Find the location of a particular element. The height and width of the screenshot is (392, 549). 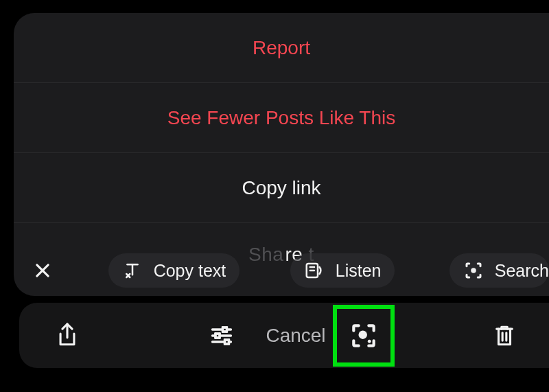

search-label: Search is located at coordinates (522, 270).